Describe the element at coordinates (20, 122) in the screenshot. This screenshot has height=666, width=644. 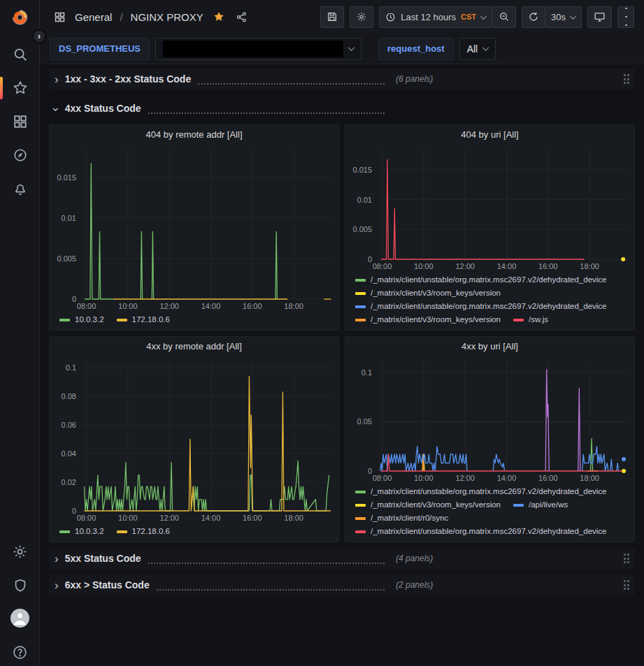
I see `dashboards-icon` at that location.